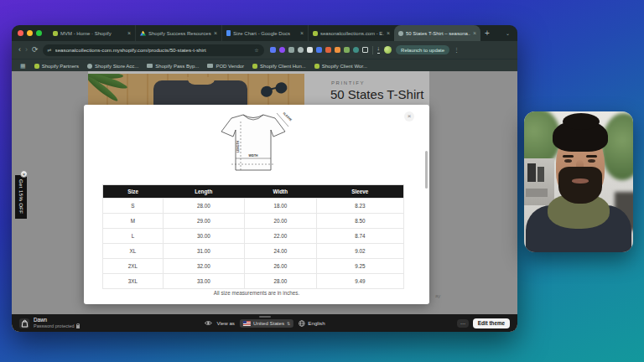 The width and height of the screenshot is (644, 362). I want to click on size-table-cell: 31.00, so click(203, 251).